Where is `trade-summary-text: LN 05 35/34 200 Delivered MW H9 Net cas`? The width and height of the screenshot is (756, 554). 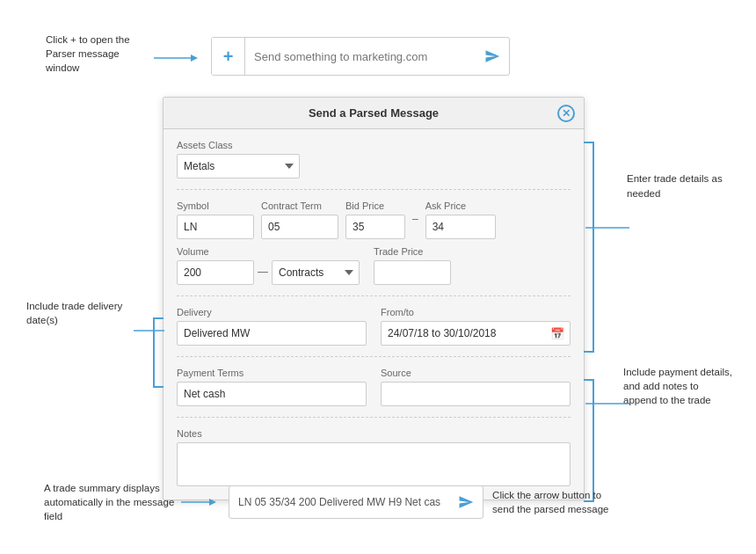 trade-summary-text: LN 05 35/34 200 Delivered MW H9 Net cas is located at coordinates (339, 502).